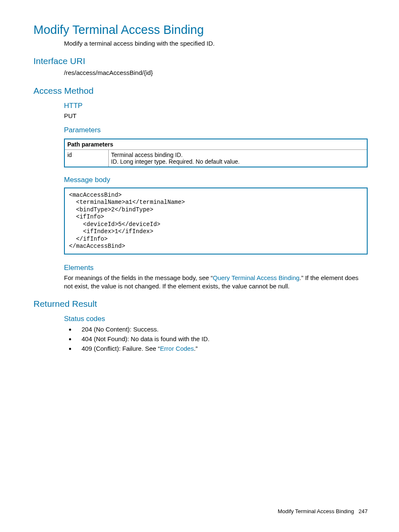 This screenshot has height=532, width=399. I want to click on table-row: id Terminal access binding ID. ID. Long …, so click(216, 158).